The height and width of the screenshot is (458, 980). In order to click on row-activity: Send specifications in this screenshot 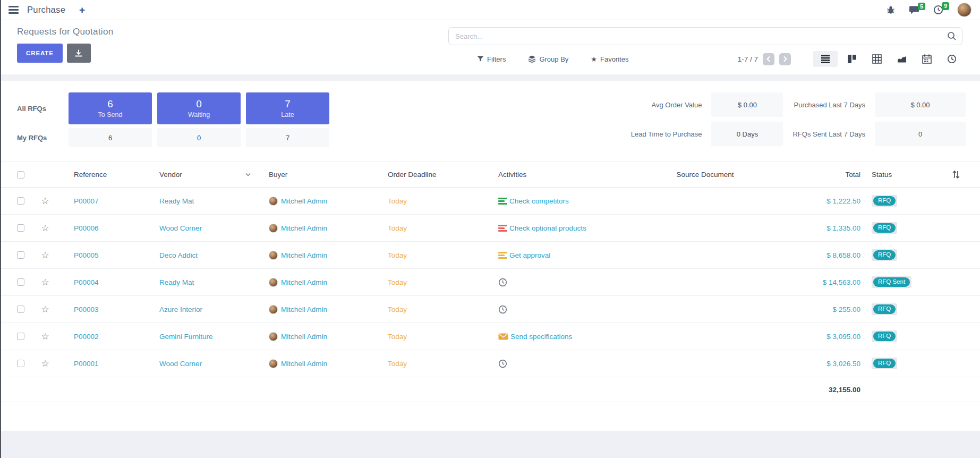, I will do `click(579, 337)`.